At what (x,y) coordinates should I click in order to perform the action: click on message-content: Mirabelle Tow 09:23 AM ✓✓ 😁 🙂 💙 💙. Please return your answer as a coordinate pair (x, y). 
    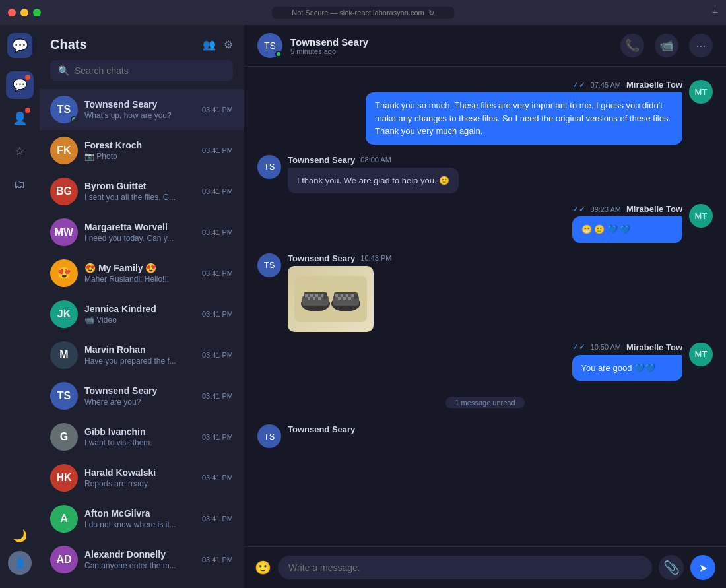
    Looking at the image, I should click on (627, 223).